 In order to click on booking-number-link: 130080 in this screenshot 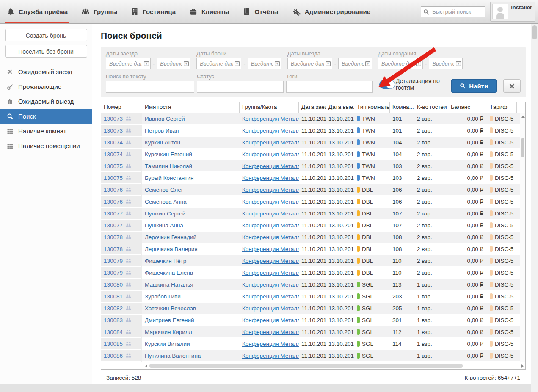, I will do `click(113, 284)`.